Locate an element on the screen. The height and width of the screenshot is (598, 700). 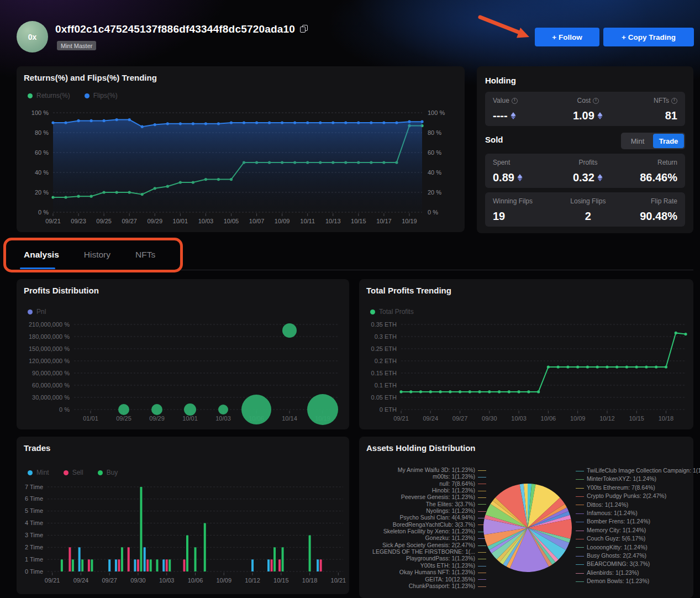
pie-label: Skeleton Facility by Xeno: 1(1.23%) is located at coordinates (425, 531).